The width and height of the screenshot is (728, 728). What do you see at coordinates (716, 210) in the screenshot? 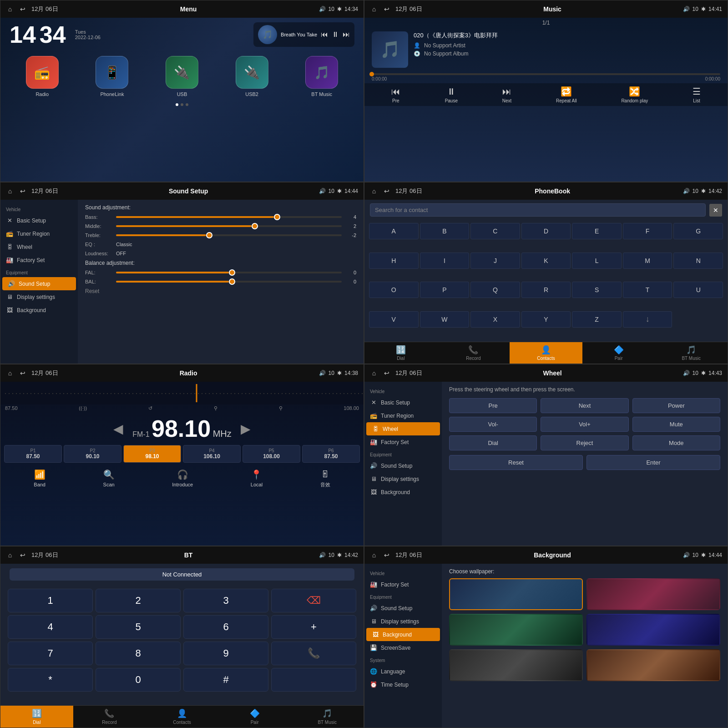
I see `search-clear-btn: ✕` at bounding box center [716, 210].